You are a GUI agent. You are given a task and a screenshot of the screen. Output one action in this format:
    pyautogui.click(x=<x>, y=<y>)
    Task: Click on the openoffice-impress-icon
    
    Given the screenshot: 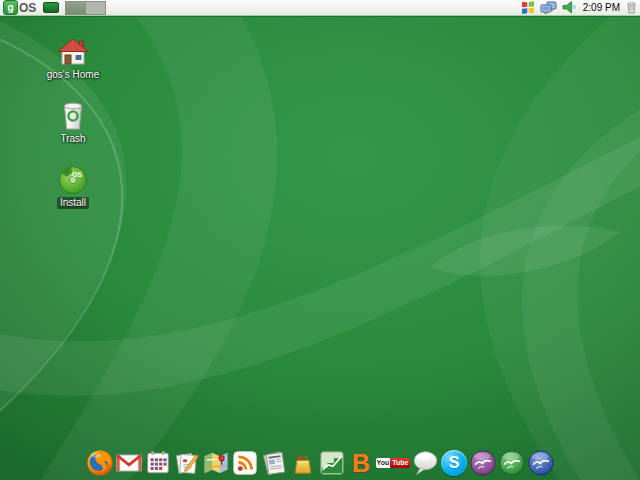 What is the action you would take?
    pyautogui.click(x=483, y=463)
    